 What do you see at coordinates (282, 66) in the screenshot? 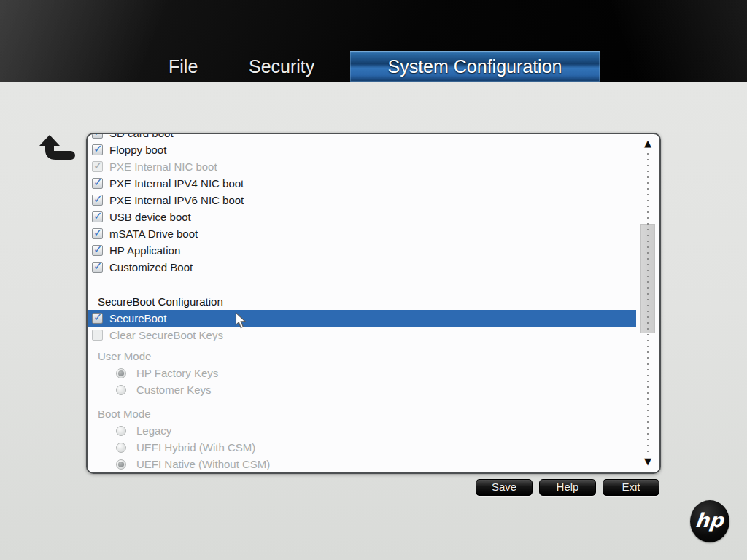
I see `tab-security: Security` at bounding box center [282, 66].